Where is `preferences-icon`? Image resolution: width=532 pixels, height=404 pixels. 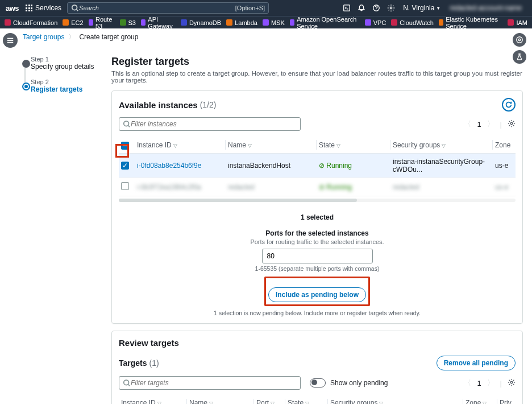
preferences-icon is located at coordinates (519, 40).